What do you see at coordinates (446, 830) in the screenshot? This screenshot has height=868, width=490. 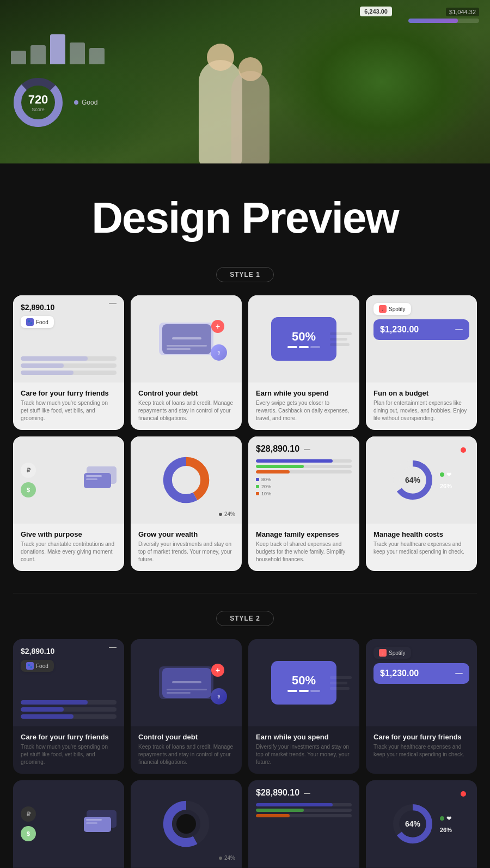 I see `health-percent2-dark: 26%` at bounding box center [446, 830].